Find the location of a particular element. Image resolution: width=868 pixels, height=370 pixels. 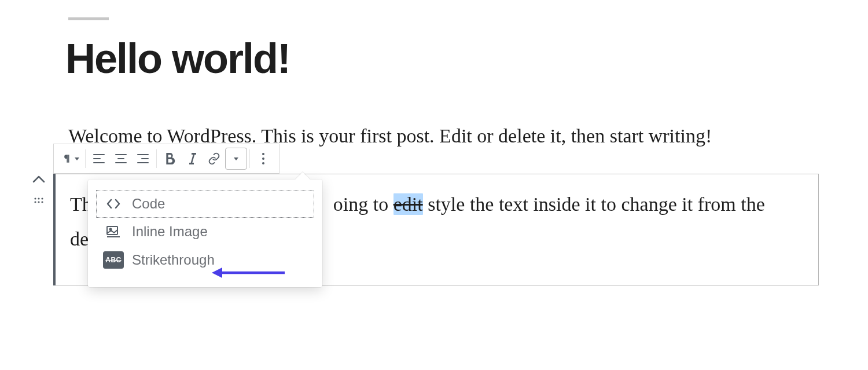

align-left-button is located at coordinates (99, 159).